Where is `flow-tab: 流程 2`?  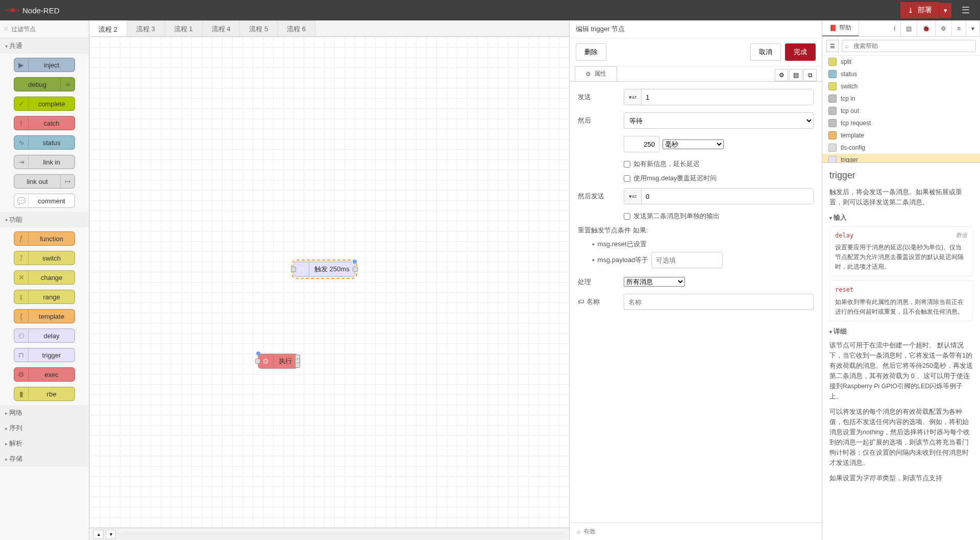 flow-tab: 流程 2 is located at coordinates (108, 29).